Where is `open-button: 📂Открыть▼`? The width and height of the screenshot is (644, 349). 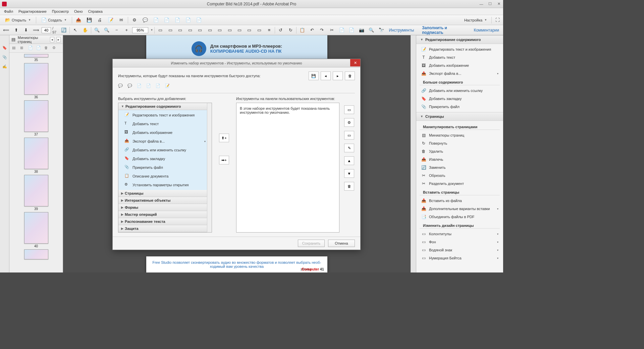 open-button: 📂Открыть▼ is located at coordinates (18, 20).